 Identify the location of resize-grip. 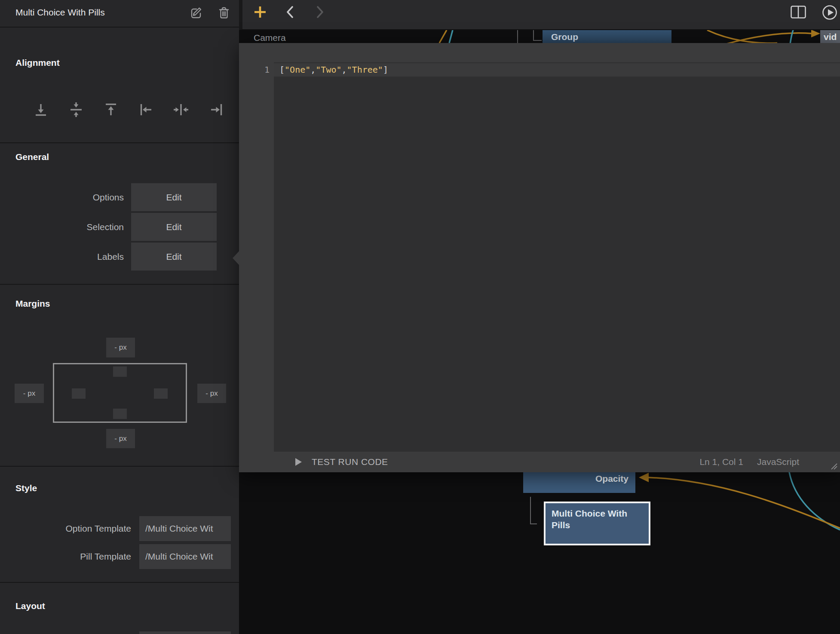
(834, 466).